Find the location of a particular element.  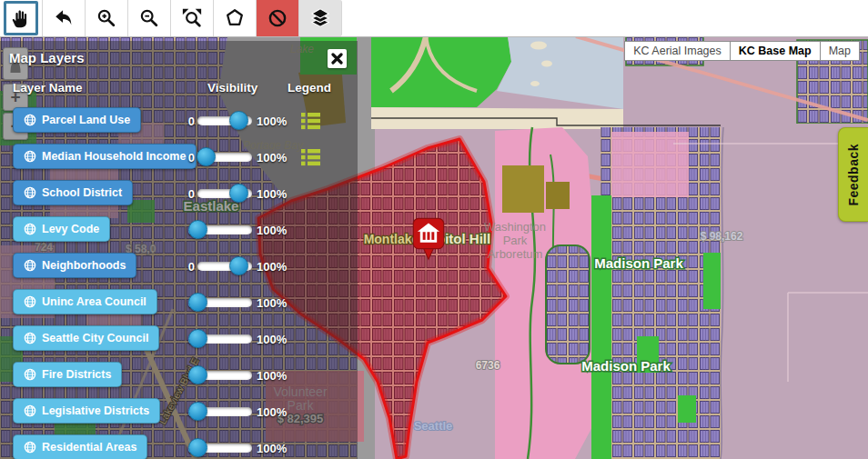

layer-row: Seattle City Council 0 100% is located at coordinates (178, 339).